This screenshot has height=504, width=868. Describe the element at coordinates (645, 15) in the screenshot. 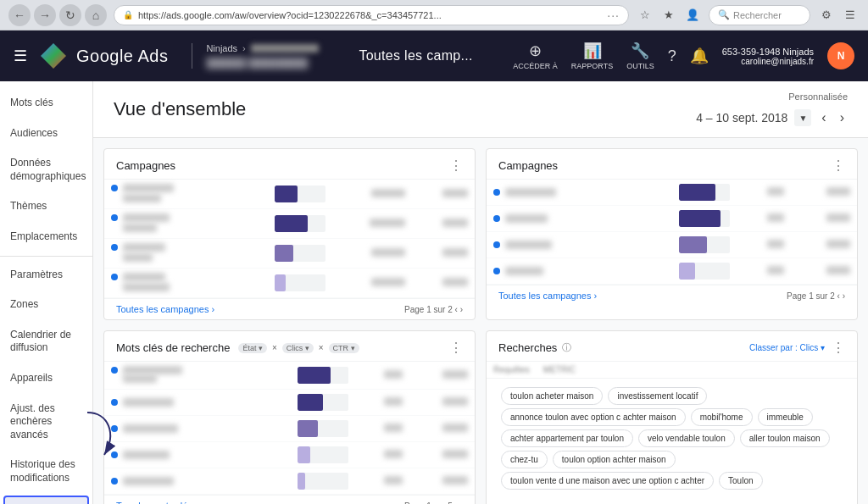

I see `bookmark-icon: ☆` at that location.